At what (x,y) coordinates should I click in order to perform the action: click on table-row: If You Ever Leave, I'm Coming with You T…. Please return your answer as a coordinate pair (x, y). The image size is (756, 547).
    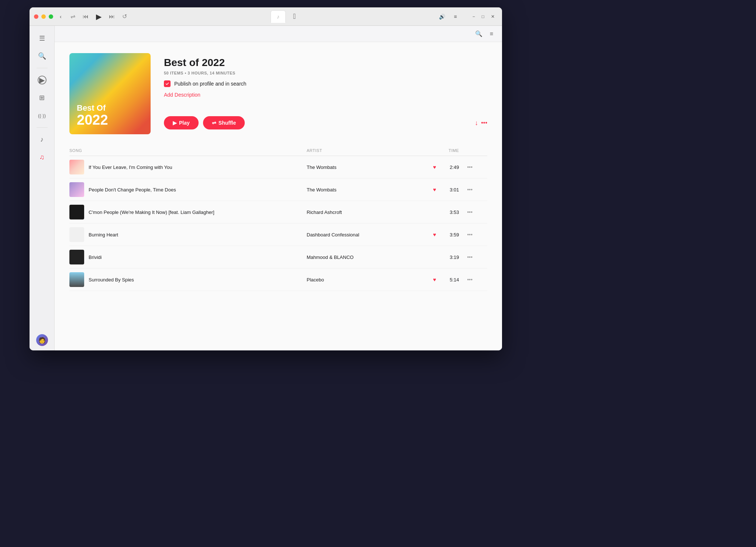
    Looking at the image, I should click on (278, 167).